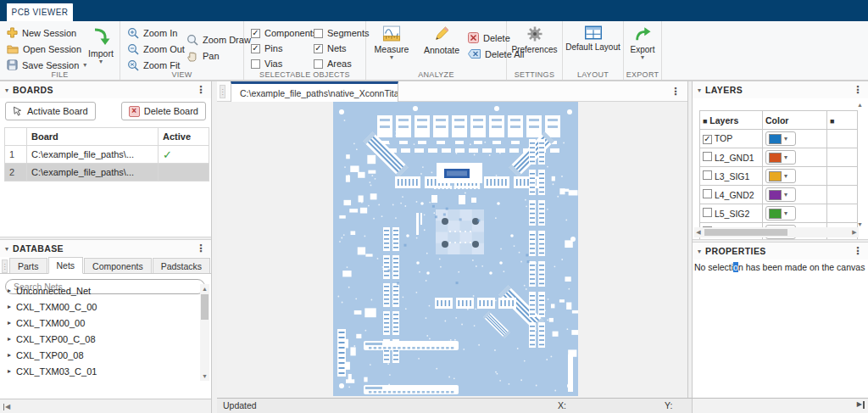 This screenshot has height=413, width=868. I want to click on layer-row-l3-sig1: L3_SIG1 ▾, so click(779, 176).